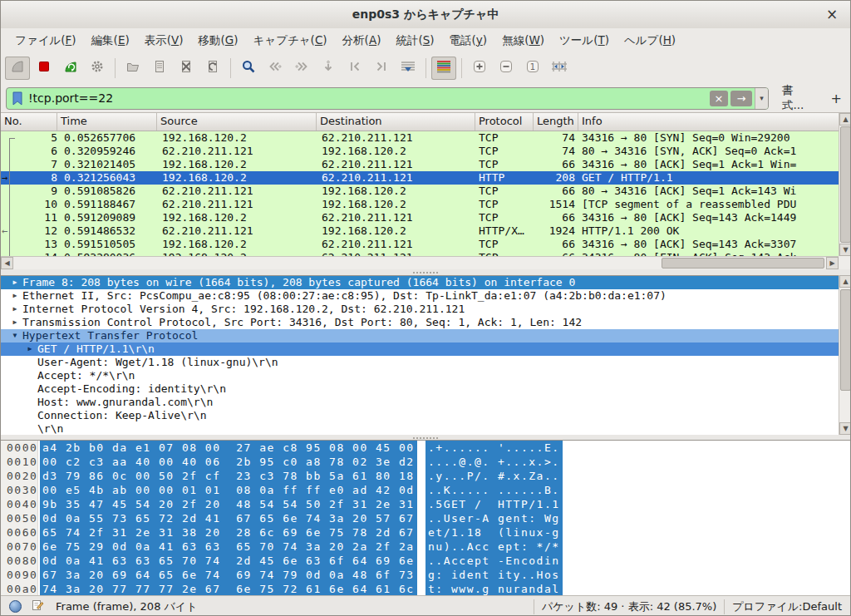 The image size is (851, 616). Describe the element at coordinates (111, 41) in the screenshot. I see `menu-item-1: 編集(E)` at that location.